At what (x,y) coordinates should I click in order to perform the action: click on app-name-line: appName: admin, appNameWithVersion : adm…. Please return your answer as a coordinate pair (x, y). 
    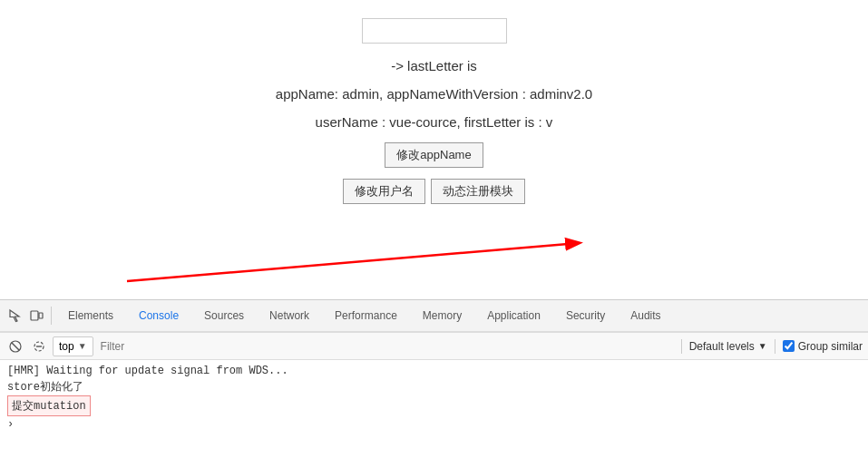
    Looking at the image, I should click on (434, 94).